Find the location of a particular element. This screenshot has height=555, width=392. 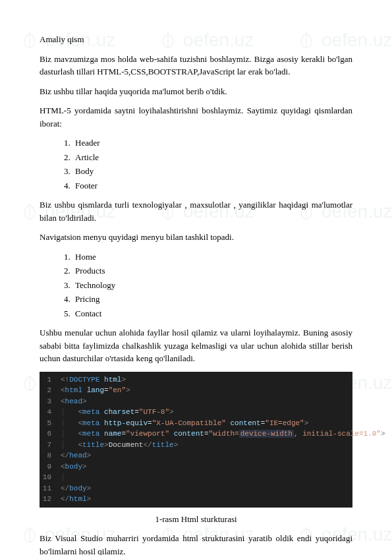

list-item: Contact is located at coordinates (212, 314).